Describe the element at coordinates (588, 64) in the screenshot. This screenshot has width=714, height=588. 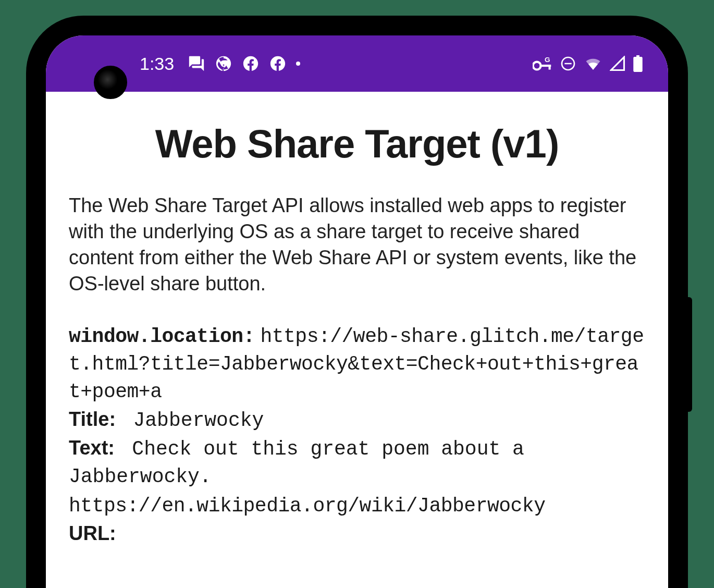
I see `status-bar-right: G` at that location.